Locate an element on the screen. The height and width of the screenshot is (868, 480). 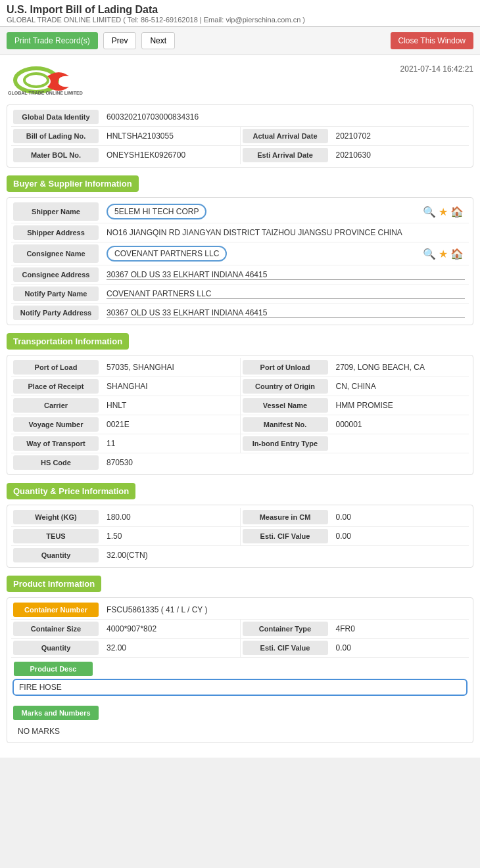
consignee-icons: 🔍 ★ 🏠 is located at coordinates (443, 254).